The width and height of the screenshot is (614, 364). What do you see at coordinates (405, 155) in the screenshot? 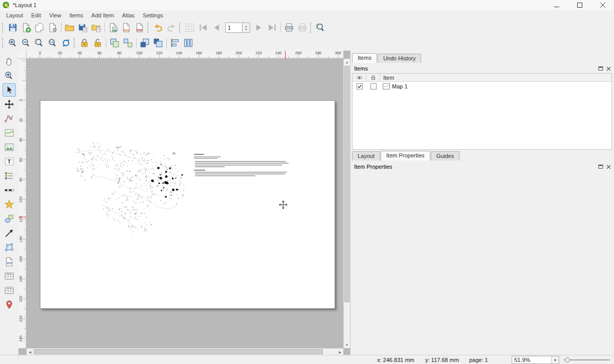
I see `tab-item-properties: Item Properties` at bounding box center [405, 155].